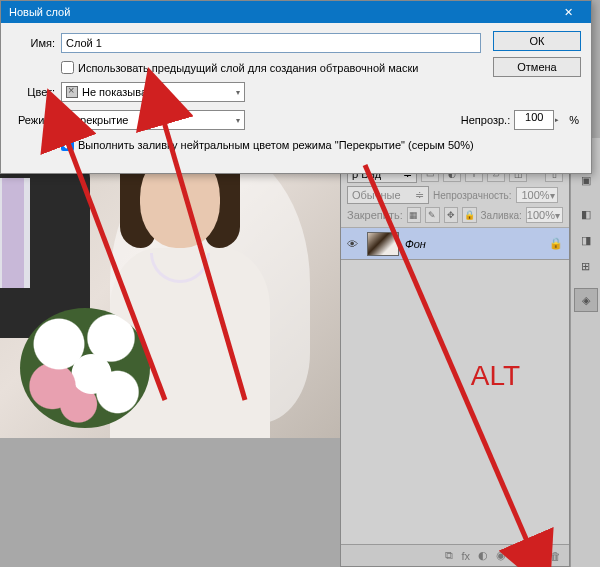 The width and height of the screenshot is (600, 567). What do you see at coordinates (153, 120) in the screenshot?
I see `blend-mode-select: Перекрытие ▾` at bounding box center [153, 120].